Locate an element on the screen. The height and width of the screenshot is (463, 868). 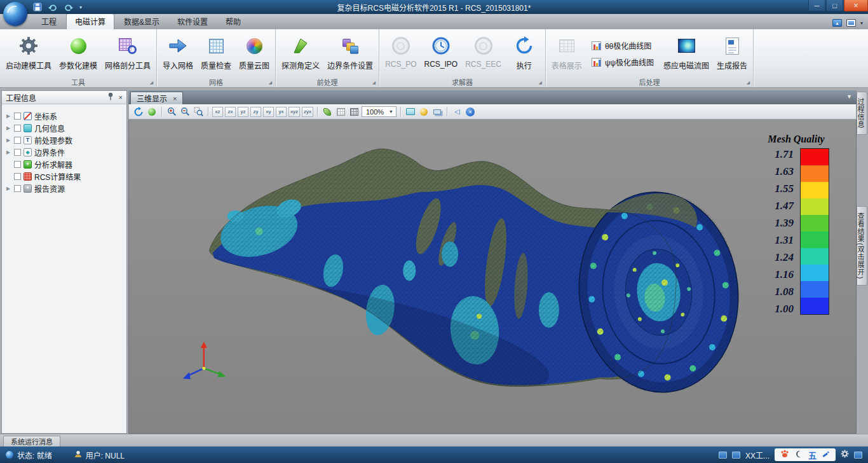
paw-icon is located at coordinates (785, 455).